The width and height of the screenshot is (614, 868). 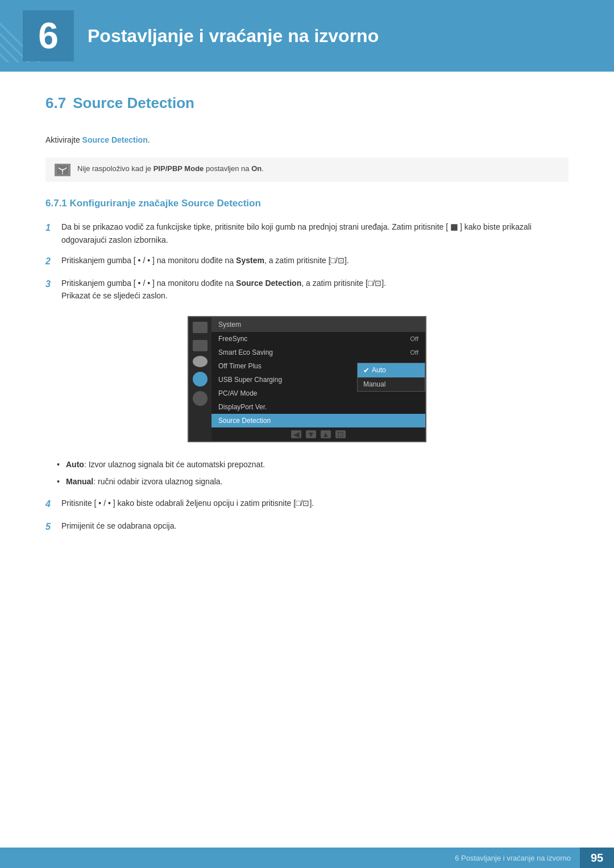 What do you see at coordinates (307, 233) in the screenshot?
I see `step-1: 1 Da bi se prikazao vodič za funkcijske …` at bounding box center [307, 233].